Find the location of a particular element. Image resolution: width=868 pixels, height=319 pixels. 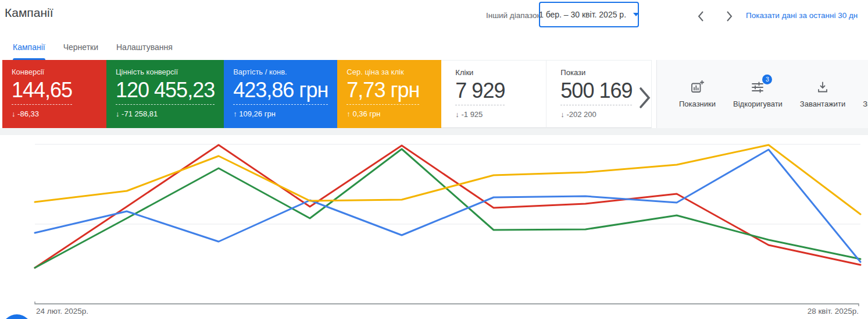

metrics-icon is located at coordinates (697, 87).